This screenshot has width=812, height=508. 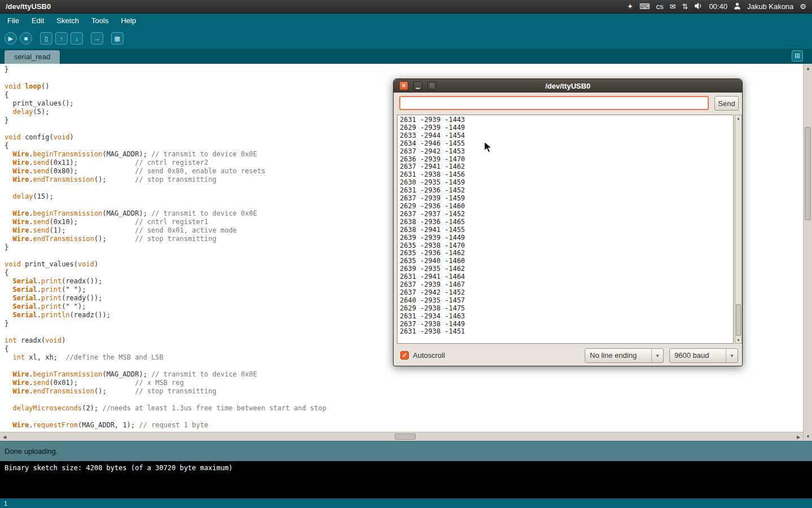 I want to click on serial-send-input, so click(x=554, y=103).